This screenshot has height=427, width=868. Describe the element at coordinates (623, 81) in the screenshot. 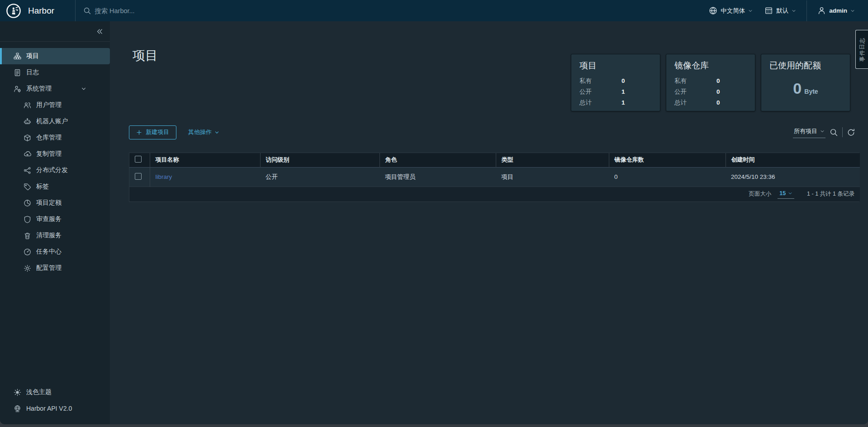

I see `stat-value: 0` at that location.